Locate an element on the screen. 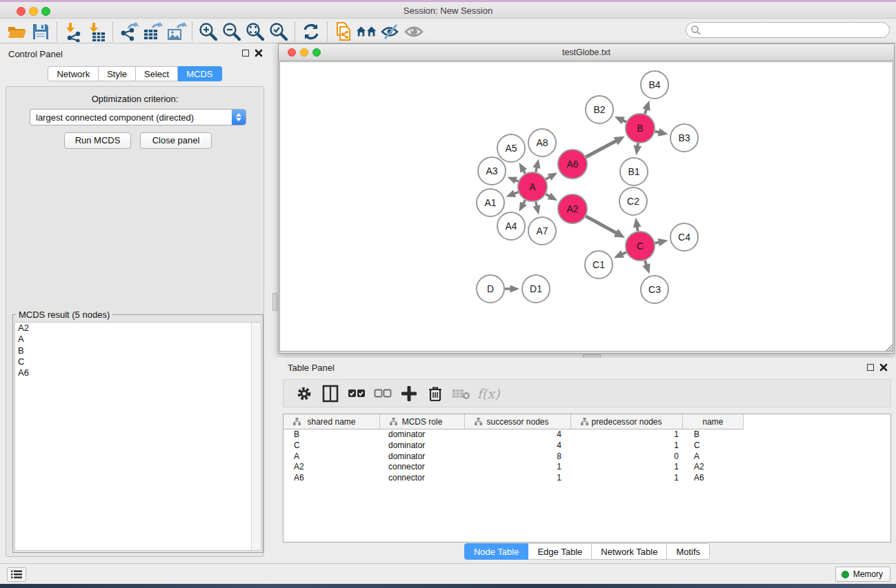 The width and height of the screenshot is (896, 588). add-row-button is located at coordinates (409, 394).